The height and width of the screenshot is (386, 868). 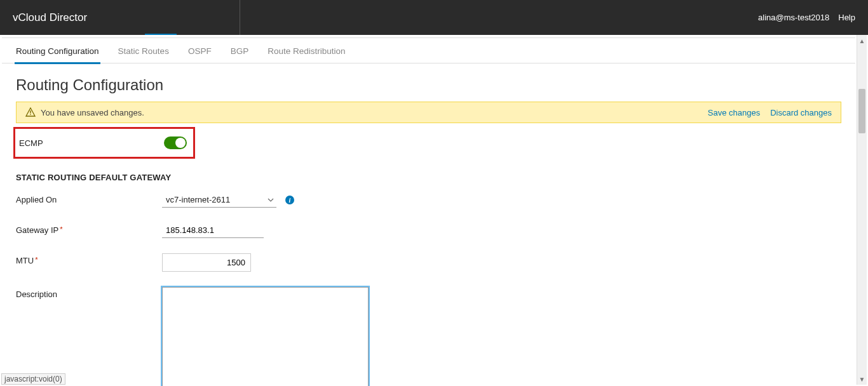 I want to click on ecmp-highlight-box: ECMP, so click(x=104, y=143).